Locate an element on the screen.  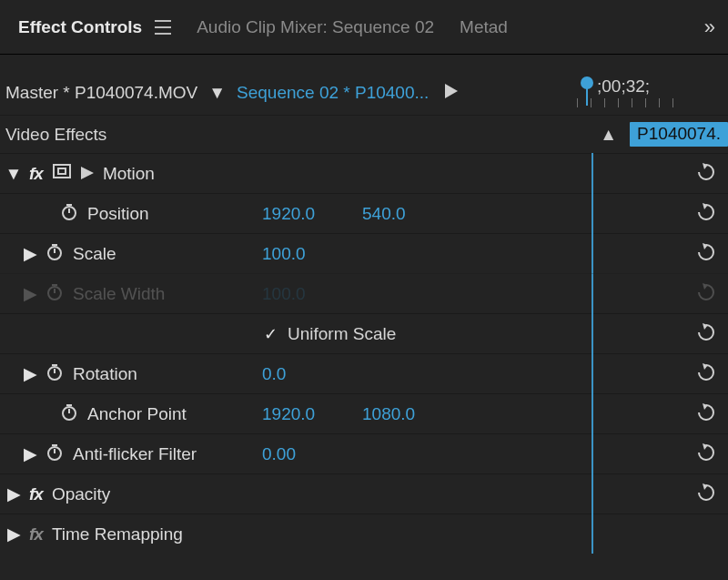
tab-metadata-label: Metad is located at coordinates (484, 27).